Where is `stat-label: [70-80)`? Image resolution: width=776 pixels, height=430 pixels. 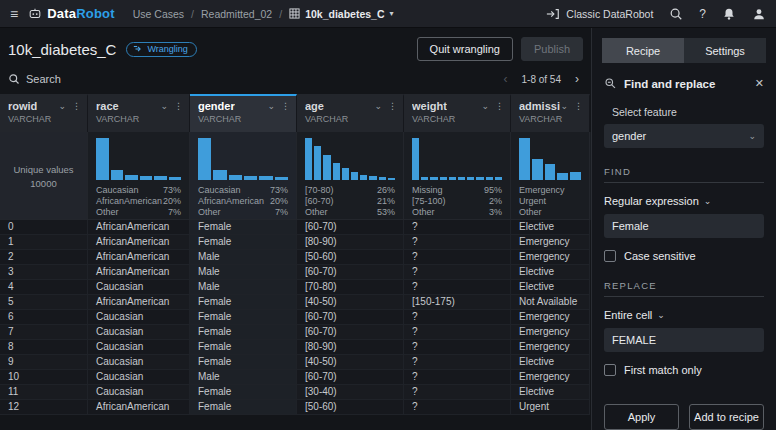 stat-label: [70-80) is located at coordinates (320, 190).